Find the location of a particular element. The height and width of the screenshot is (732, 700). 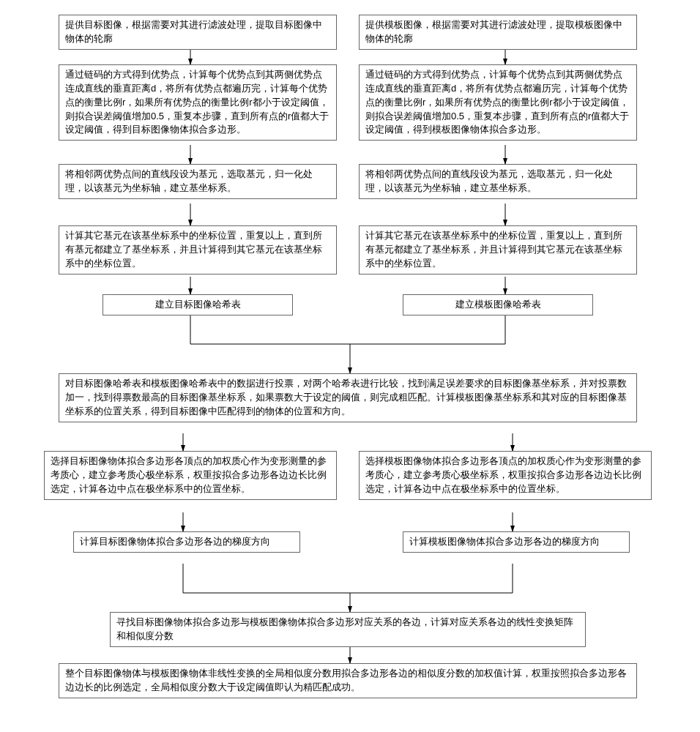

text: 提供目标图像，根据需要对其进行滤波处理，提取目标图像中物体的轮廓 is located at coordinates (193, 31).